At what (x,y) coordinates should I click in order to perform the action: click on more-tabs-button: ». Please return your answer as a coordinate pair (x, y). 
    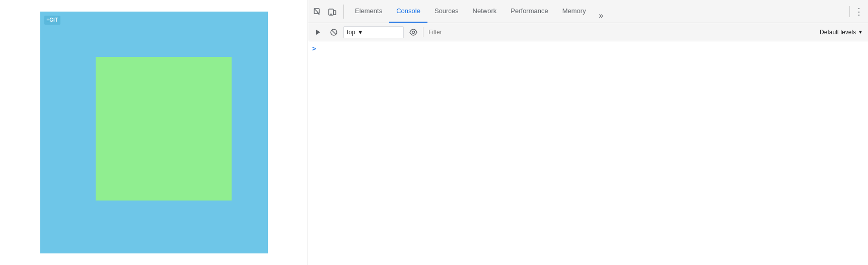
    Looking at the image, I should click on (601, 16).